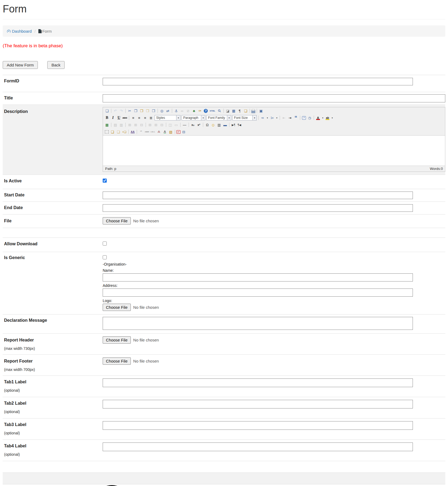 This screenshot has width=448, height=486. What do you see at coordinates (105, 180) in the screenshot?
I see `is-active-checkbox` at bounding box center [105, 180].